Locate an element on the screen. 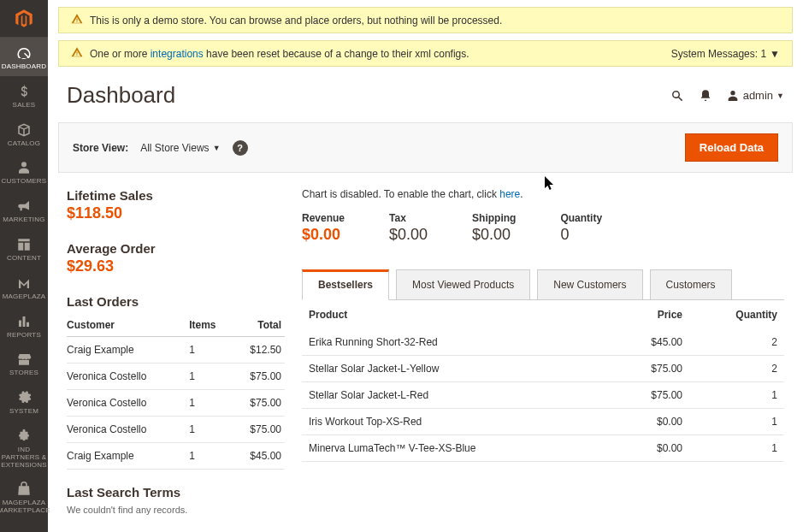  lifetime-sales-block: Lifetime Sales $118.50 is located at coordinates (176, 205).